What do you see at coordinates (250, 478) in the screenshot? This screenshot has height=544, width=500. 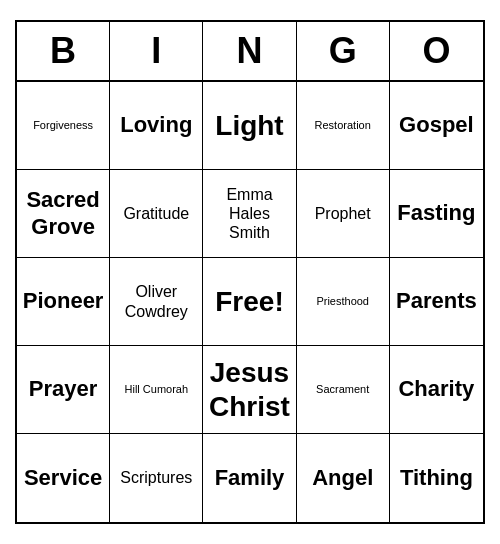 I see `bingo-cell-22: Family` at bounding box center [250, 478].